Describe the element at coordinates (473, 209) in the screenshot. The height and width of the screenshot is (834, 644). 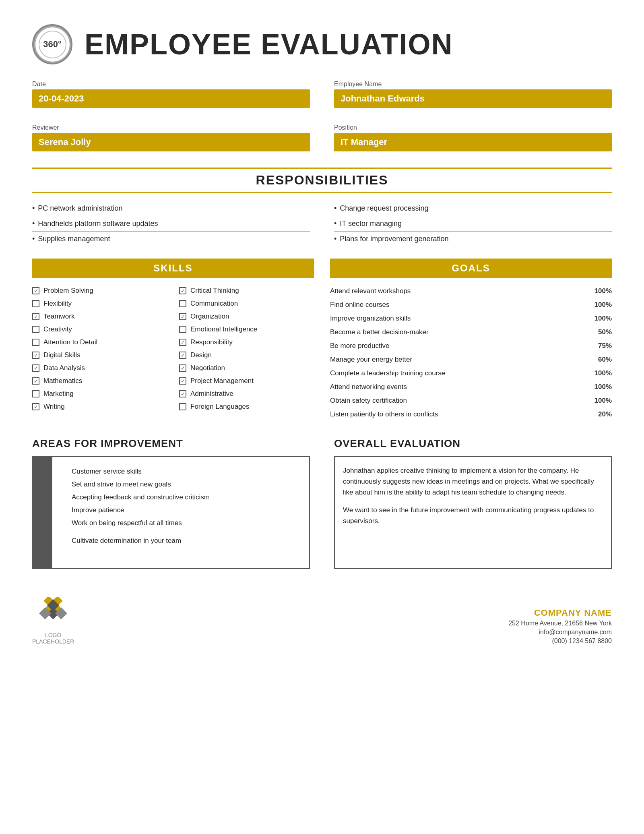
I see `responsibility-item: •Change request processing` at that location.